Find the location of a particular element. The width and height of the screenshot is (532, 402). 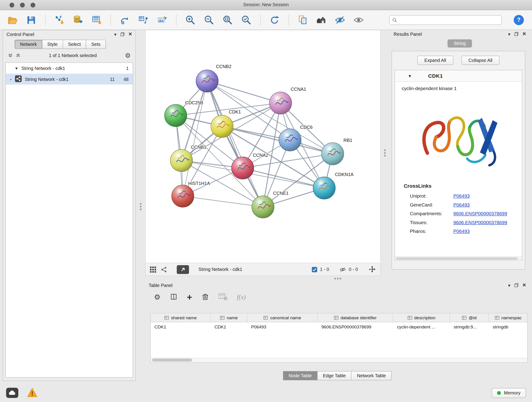

tab-network-table: Network Table is located at coordinates (371, 376).